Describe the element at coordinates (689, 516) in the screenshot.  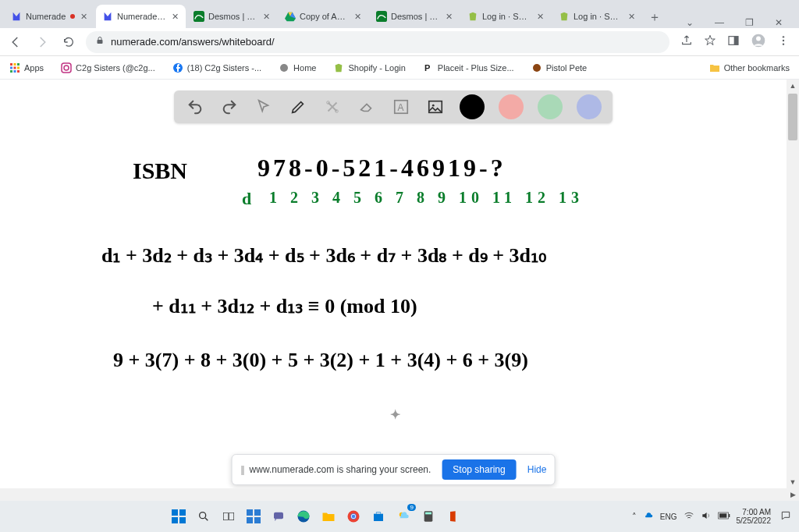
I see `tray-wifi-icon` at that location.